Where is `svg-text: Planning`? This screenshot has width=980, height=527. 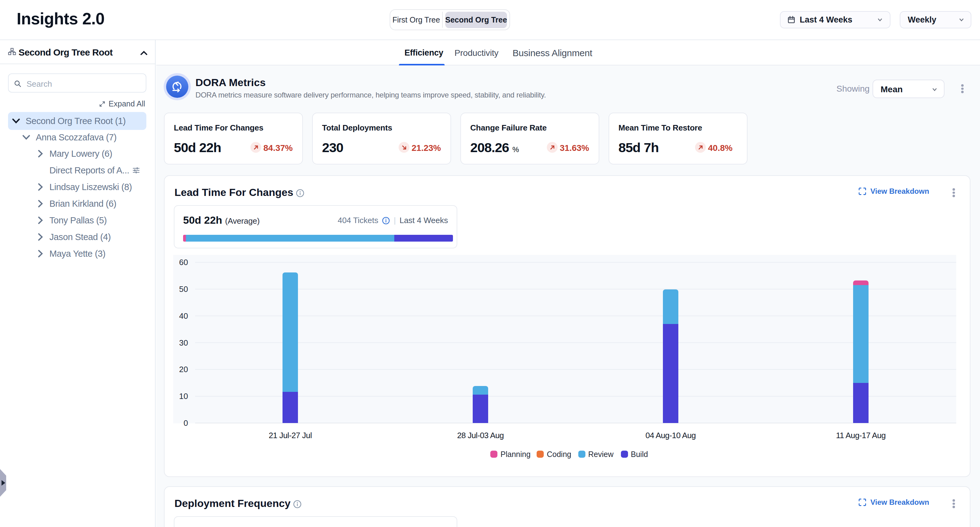 svg-text: Planning is located at coordinates (515, 454).